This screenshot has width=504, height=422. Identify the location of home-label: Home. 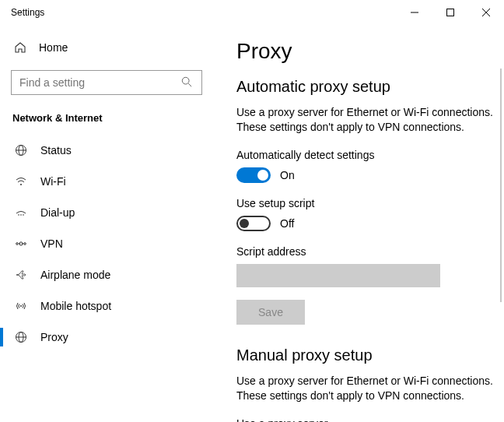
(53, 47).